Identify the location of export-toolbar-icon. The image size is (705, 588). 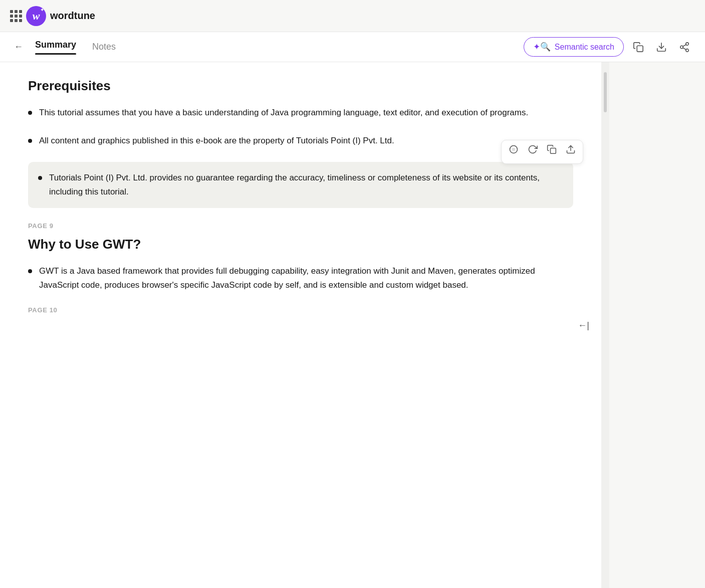
(571, 152).